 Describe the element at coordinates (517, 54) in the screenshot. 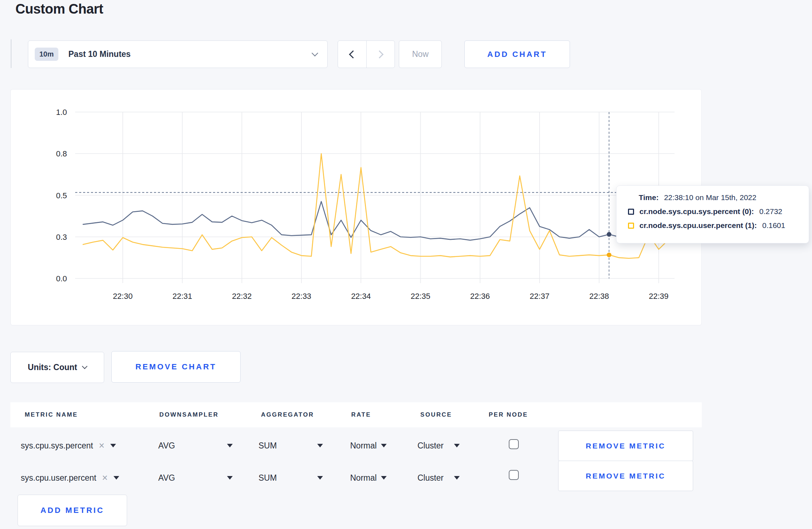

I see `add-chart-button: ADD CHART` at that location.